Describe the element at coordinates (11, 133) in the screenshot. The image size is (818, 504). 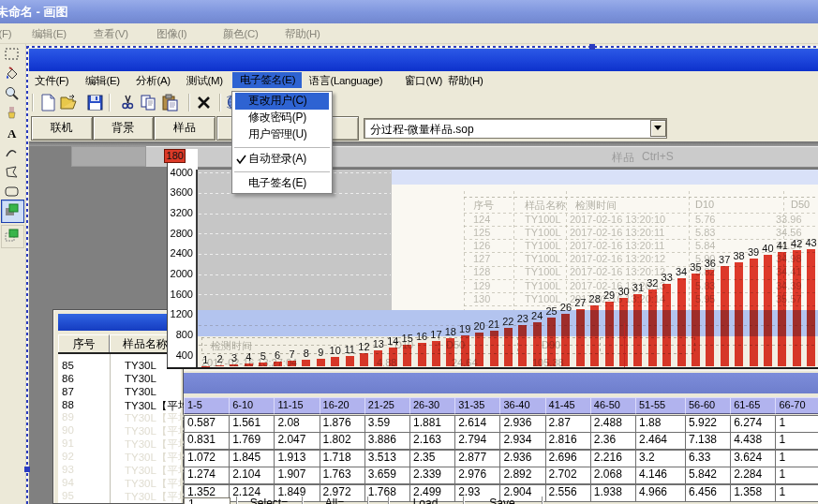
I see `text-tool-icon: A` at that location.